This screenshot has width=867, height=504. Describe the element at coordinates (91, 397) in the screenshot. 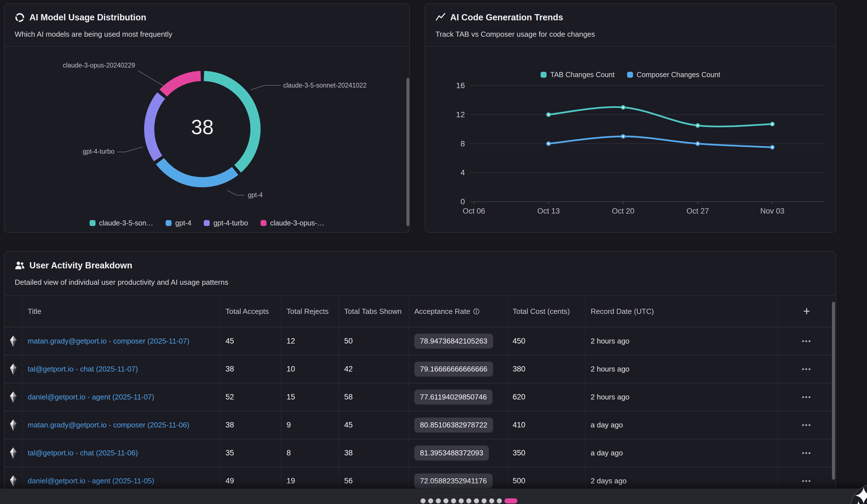

I see `row-title-link: daniel@getport.io - agent (2025-11-07)` at that location.